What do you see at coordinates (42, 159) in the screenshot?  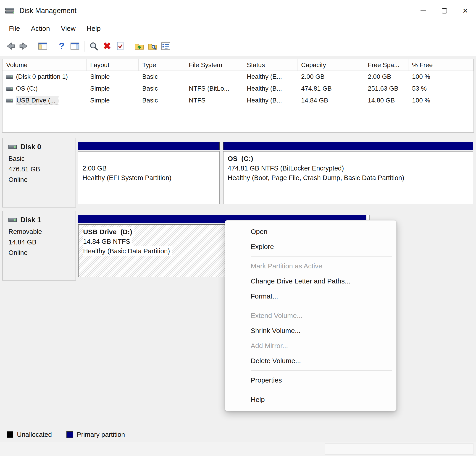 I see `disk-kind: Basic` at bounding box center [42, 159].